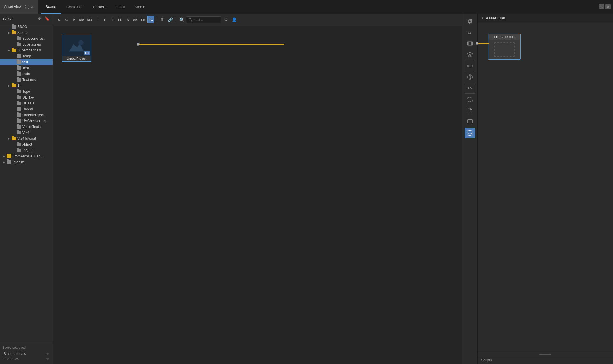  I want to click on tree-item-stories: ▶ Stories, so click(26, 33).